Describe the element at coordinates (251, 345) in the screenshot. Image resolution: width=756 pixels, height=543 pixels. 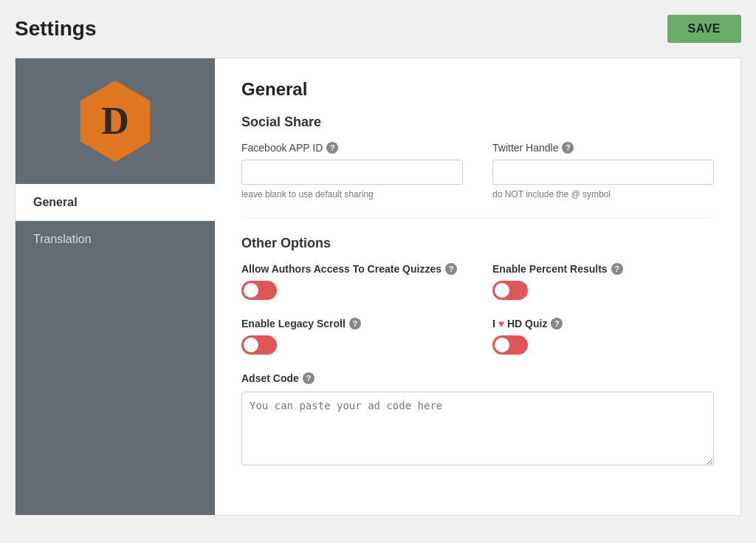
I see `enable-legacy-thumb` at that location.